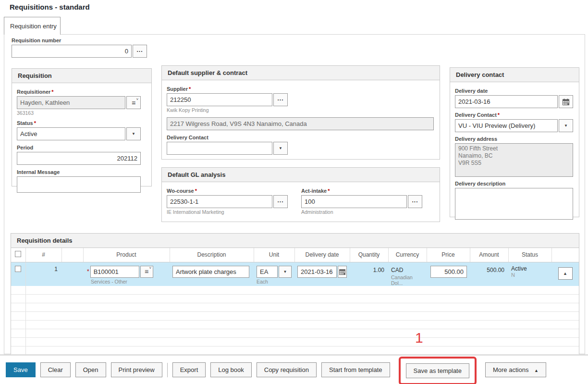 The image size is (588, 384). I want to click on start-from-template-button: Start from template, so click(355, 370).